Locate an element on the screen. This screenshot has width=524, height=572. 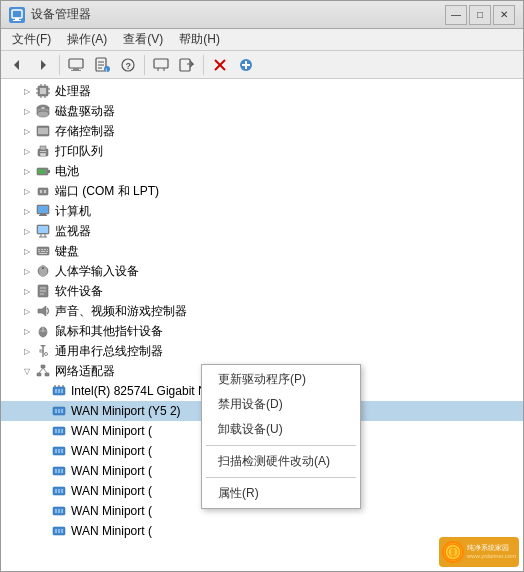
usb-icon is located at coordinates (43, 351).